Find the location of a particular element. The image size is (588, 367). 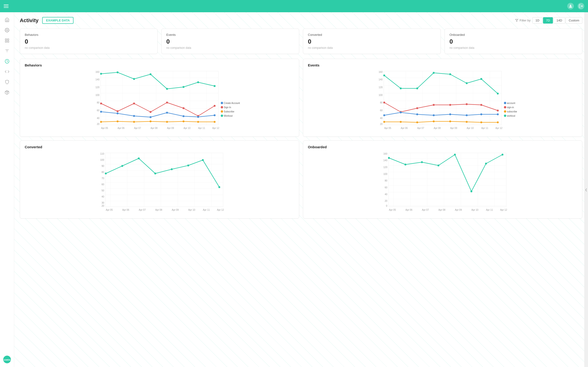

time-btn-7d: 7D is located at coordinates (548, 20).